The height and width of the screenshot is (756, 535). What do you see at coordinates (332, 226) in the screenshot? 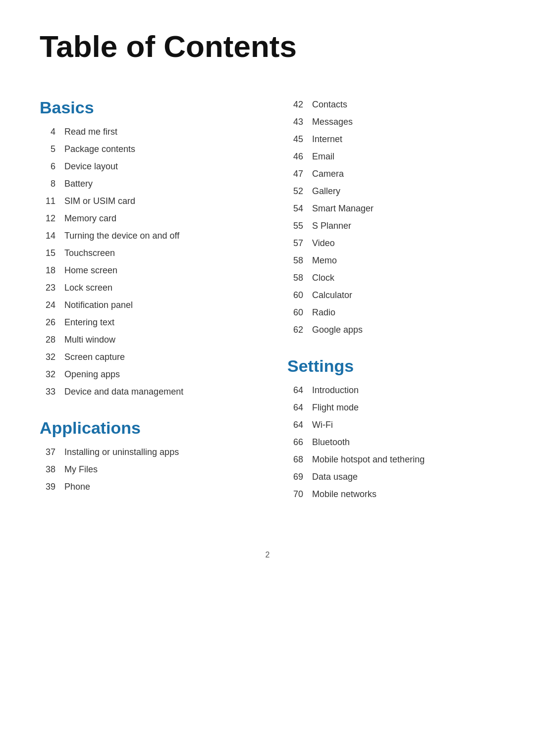
I see `toc-item-label: S Planner` at bounding box center [332, 226].